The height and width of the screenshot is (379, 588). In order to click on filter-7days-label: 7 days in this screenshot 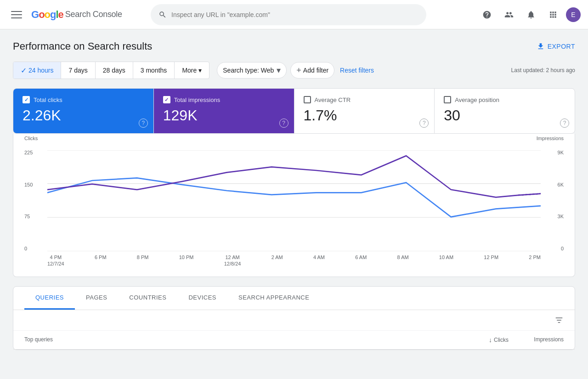, I will do `click(78, 70)`.